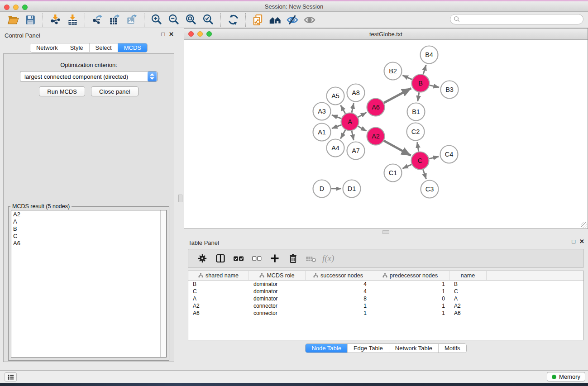 This screenshot has height=386, width=588. What do you see at coordinates (72, 20) in the screenshot?
I see `import-table-icon` at bounding box center [72, 20].